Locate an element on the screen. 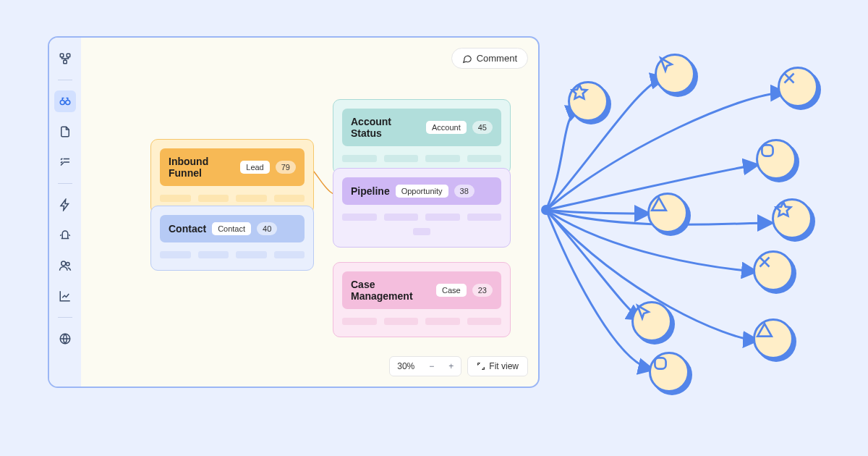 This screenshot has width=868, height=456. comment-icon is located at coordinates (467, 59).